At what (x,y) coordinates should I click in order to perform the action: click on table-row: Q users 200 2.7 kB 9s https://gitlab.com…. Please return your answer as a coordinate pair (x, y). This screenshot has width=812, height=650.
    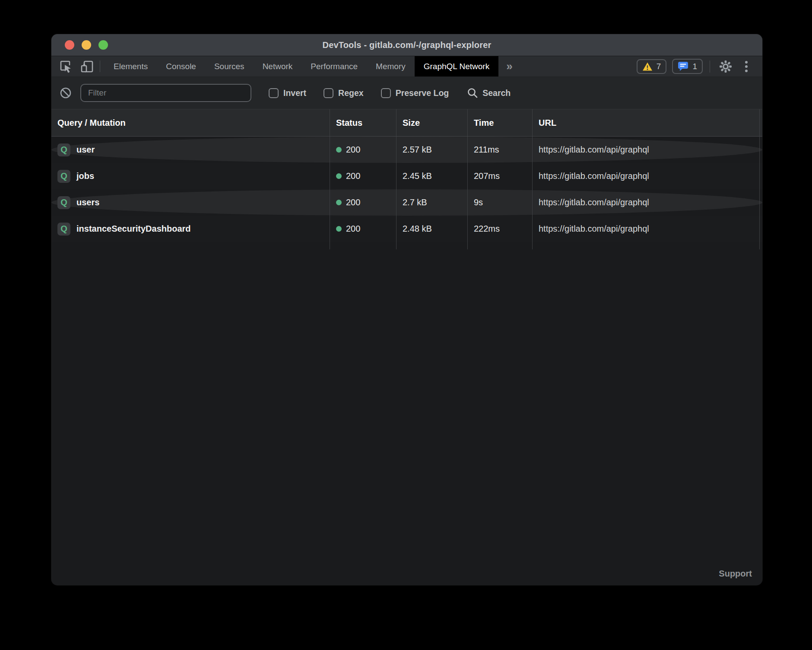
    Looking at the image, I should click on (407, 202).